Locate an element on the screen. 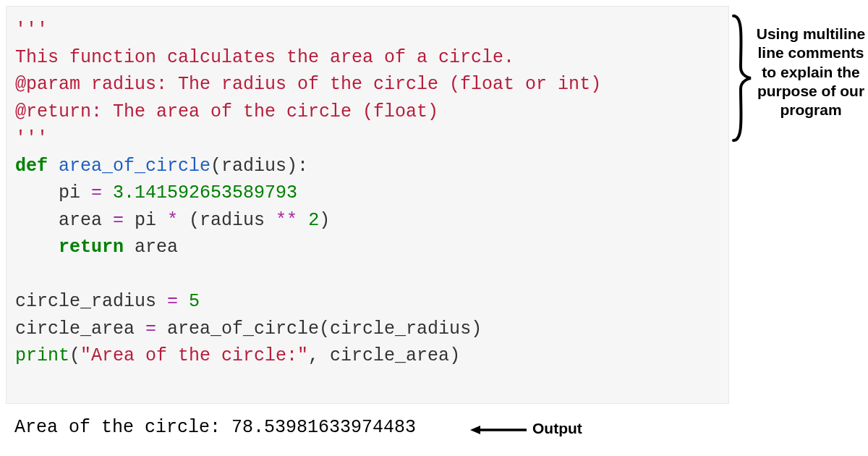 The height and width of the screenshot is (456, 868). keyword-def: def is located at coordinates (32, 166).